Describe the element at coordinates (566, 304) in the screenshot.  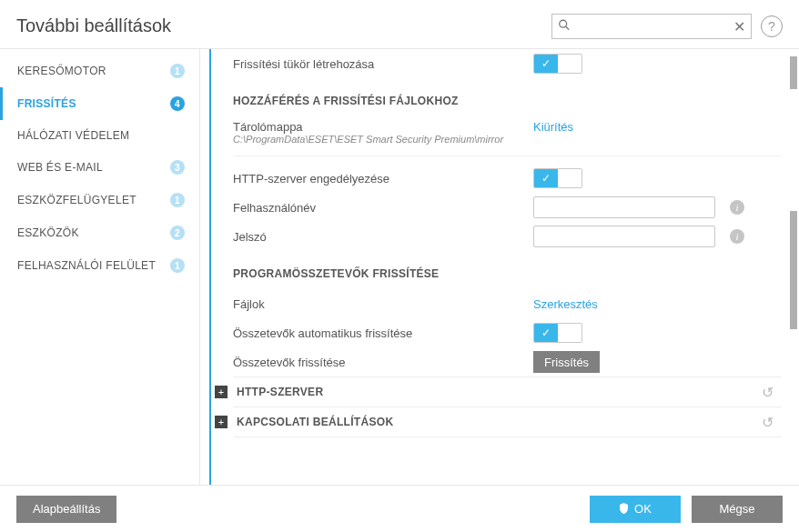
I see `edit-files-link: Szerkesztés` at that location.